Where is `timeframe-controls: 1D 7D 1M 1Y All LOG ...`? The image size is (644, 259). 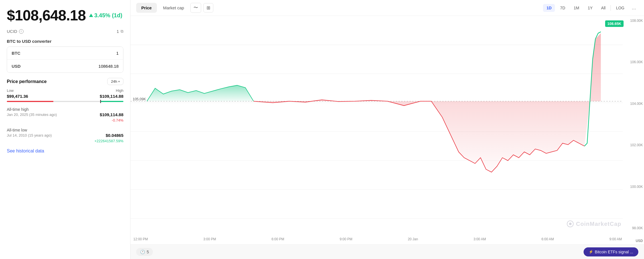
timeframe-controls: 1D 7D 1M 1Y All LOG ... is located at coordinates (591, 8).